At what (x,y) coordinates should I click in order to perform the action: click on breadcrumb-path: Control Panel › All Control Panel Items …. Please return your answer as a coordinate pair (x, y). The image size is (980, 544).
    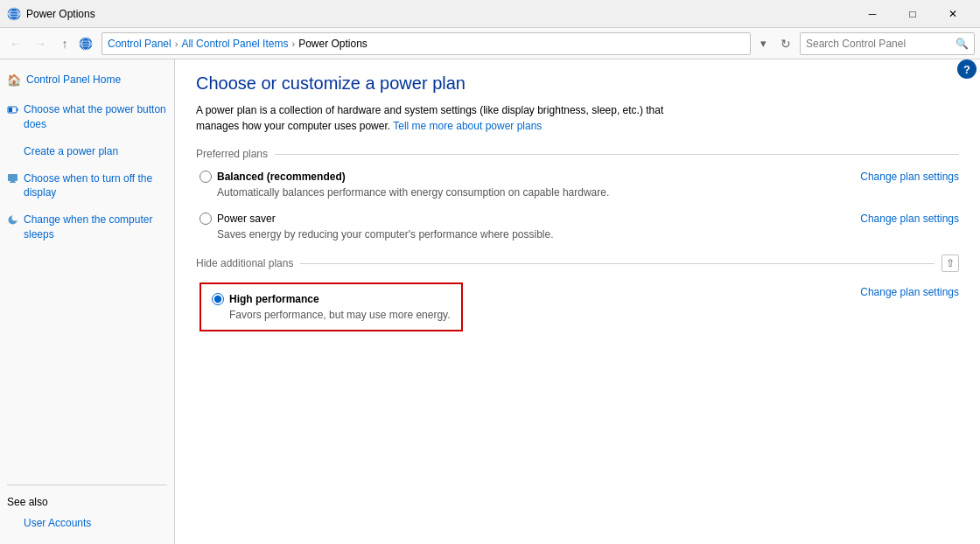
    Looking at the image, I should click on (426, 44).